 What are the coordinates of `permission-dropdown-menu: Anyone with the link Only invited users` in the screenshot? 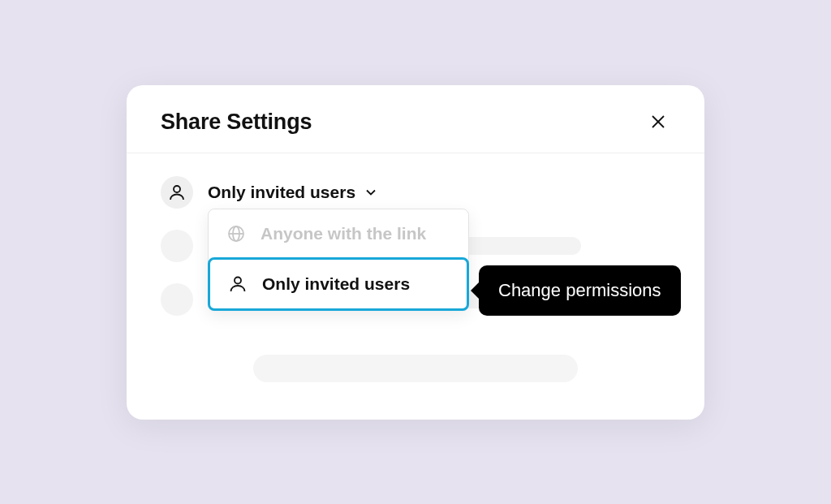 It's located at (338, 260).